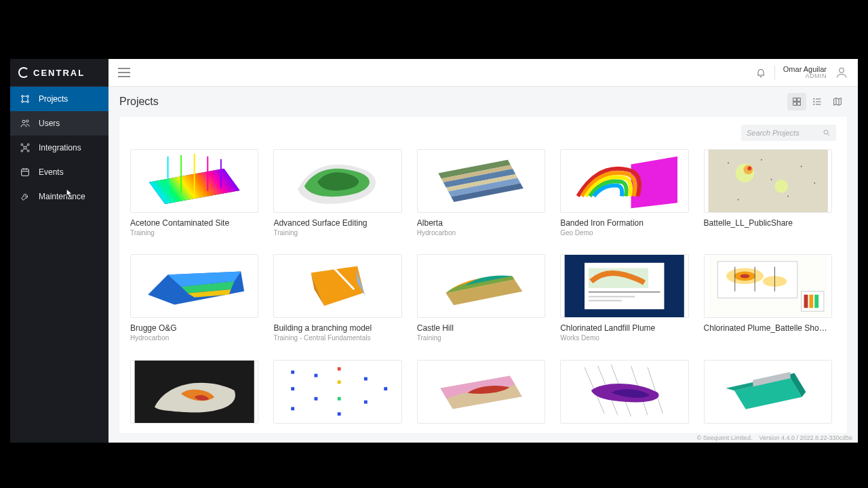 This screenshot has width=868, height=488. Describe the element at coordinates (139, 102) in the screenshot. I see `page-title: Projects` at that location.